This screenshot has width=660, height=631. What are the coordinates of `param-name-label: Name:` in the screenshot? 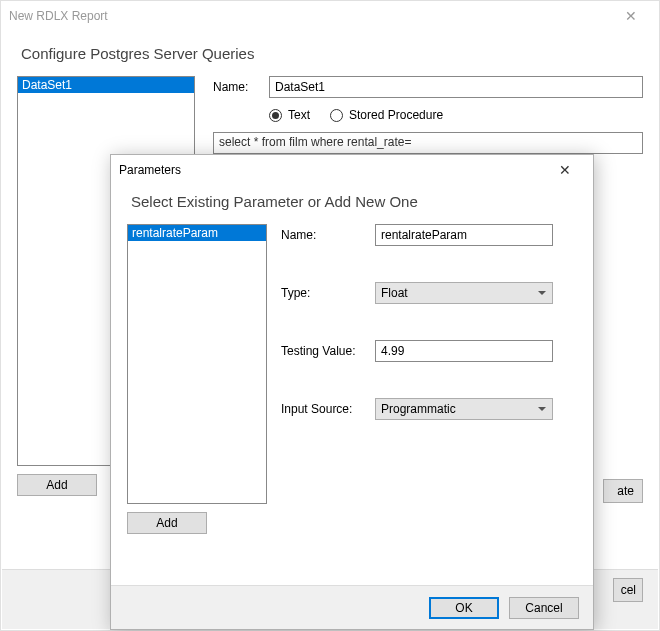 It's located at (328, 235).